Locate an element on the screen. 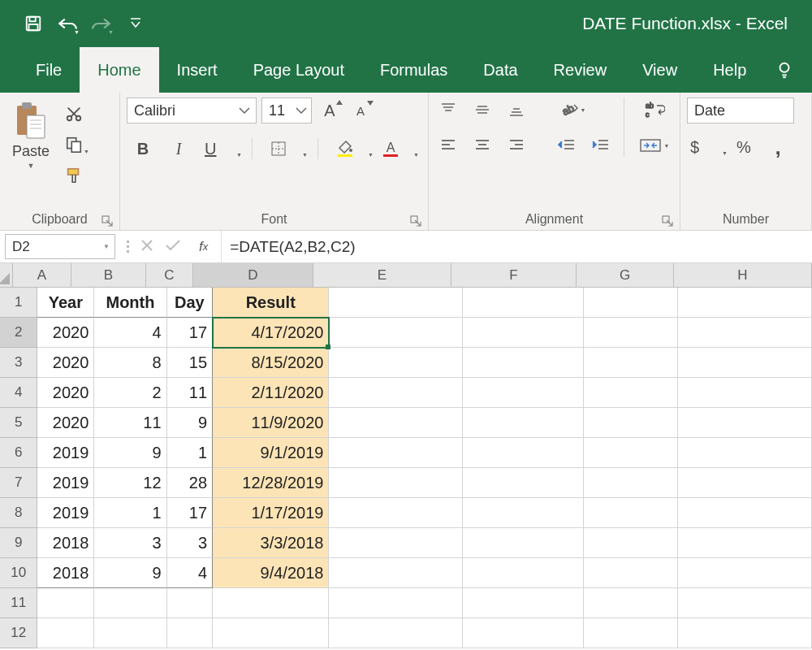  cell: 2 is located at coordinates (130, 393).